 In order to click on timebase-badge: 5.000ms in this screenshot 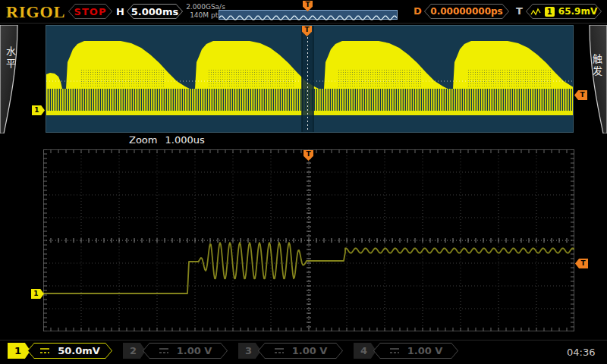, I will do `click(155, 11)`.